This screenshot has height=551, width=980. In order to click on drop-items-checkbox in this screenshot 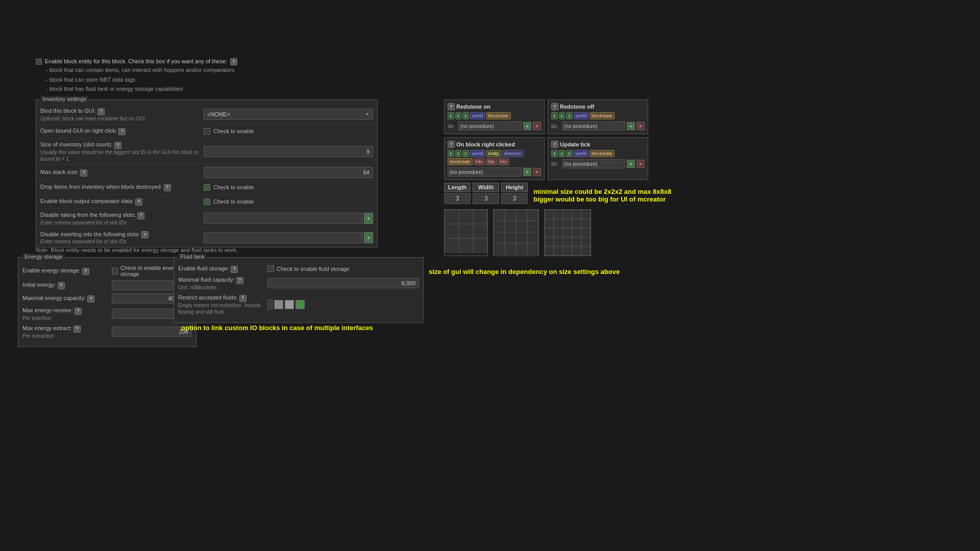, I will do `click(207, 188)`.